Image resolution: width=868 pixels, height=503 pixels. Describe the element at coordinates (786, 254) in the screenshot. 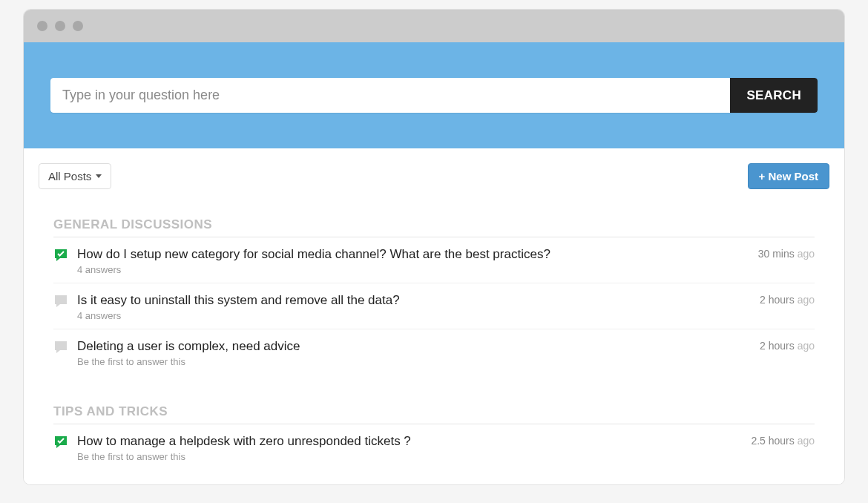

I see `post-time: 30 mins ago` at that location.